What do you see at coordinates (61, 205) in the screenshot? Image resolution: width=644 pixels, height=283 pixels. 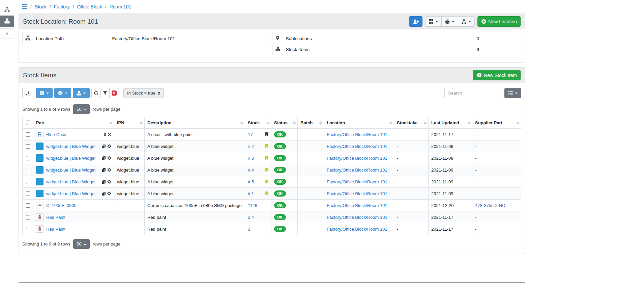 I see `part-link: C_100nF_0805` at bounding box center [61, 205].